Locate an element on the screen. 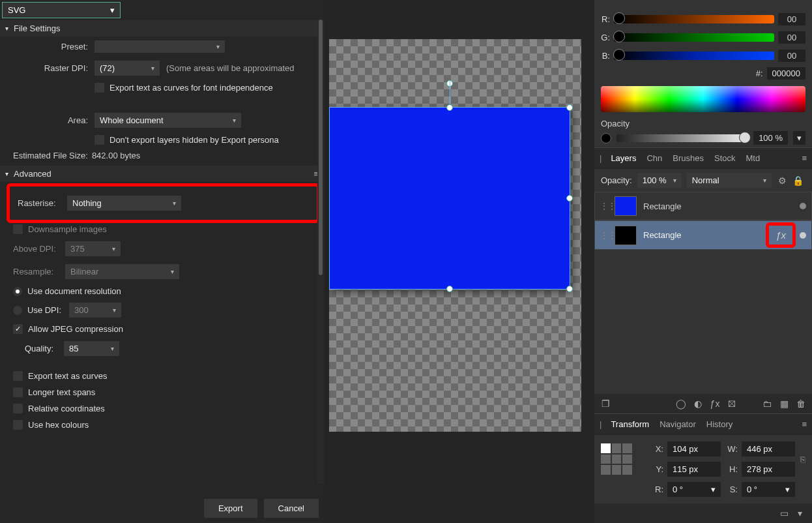 The height and width of the screenshot is (523, 812). area-value: Whole document is located at coordinates (132, 120).